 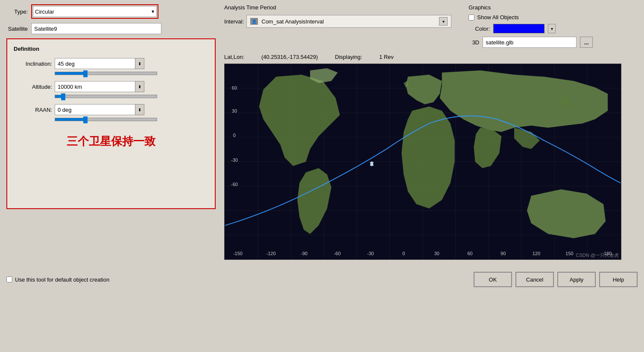 I want to click on threed-browse-btn: ..., so click(x=586, y=42).